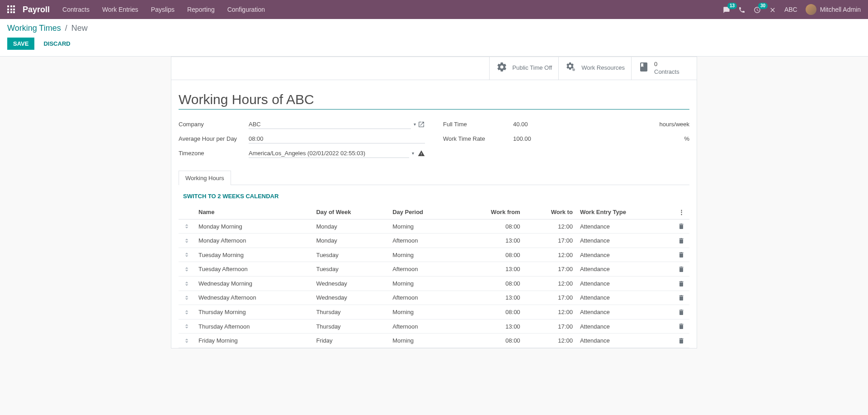  Describe the element at coordinates (757, 10) in the screenshot. I see `activity-icon: 30` at that location.